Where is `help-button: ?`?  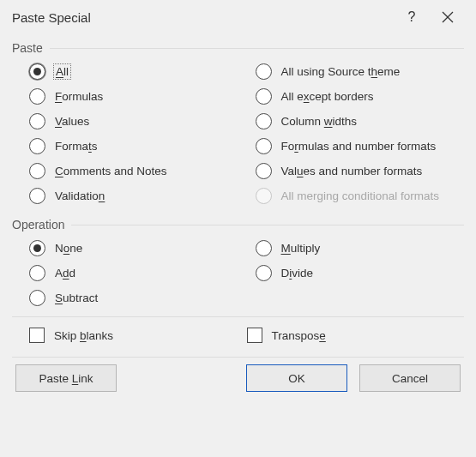
help-button: ? is located at coordinates (412, 17).